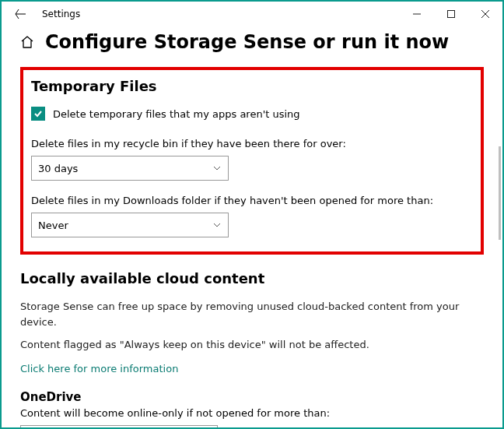 The height and width of the screenshot is (429, 504). What do you see at coordinates (252, 413) in the screenshot?
I see `onedrive-label: Content will become online-only if not o…` at bounding box center [252, 413].